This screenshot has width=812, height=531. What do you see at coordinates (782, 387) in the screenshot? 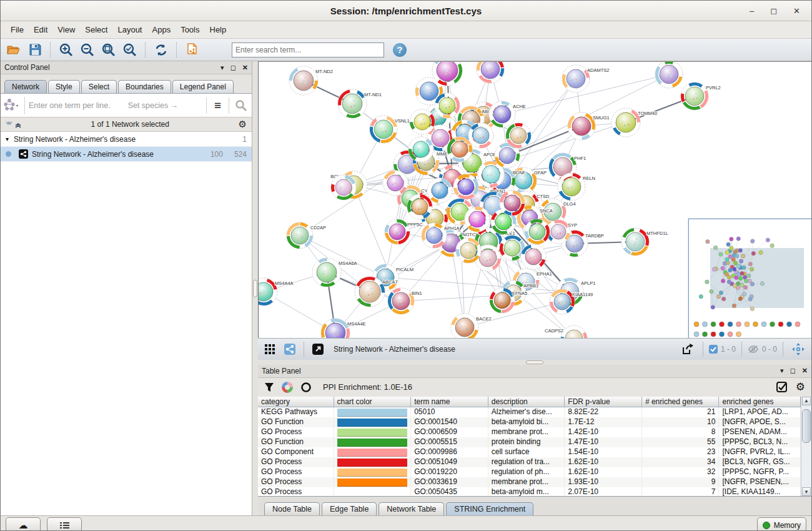
I see `select-terms-checkbox-icon` at bounding box center [782, 387].